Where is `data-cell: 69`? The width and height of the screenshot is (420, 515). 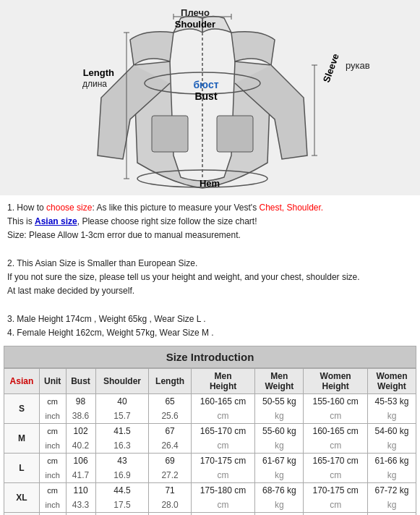
data-cell: 69 is located at coordinates (170, 460).